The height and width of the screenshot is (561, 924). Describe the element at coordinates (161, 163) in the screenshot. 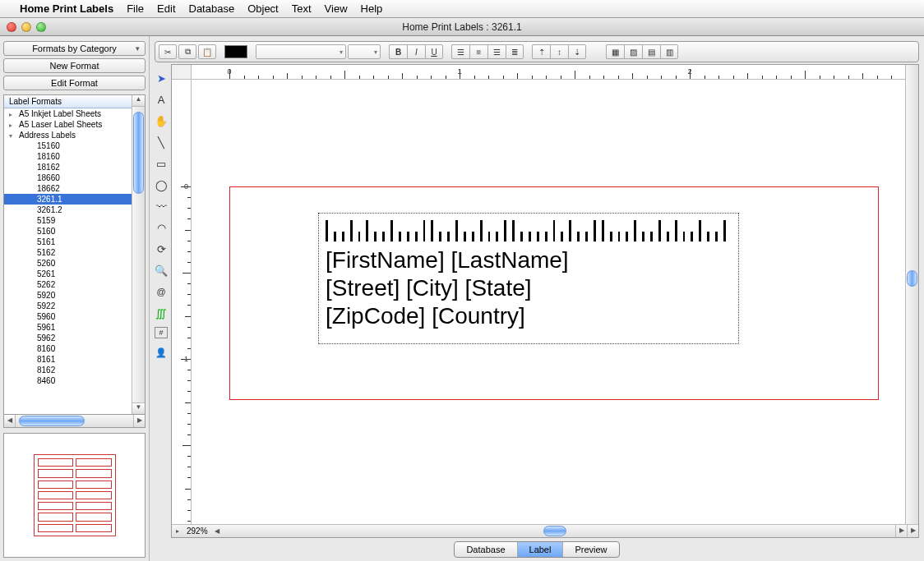

I see `rect-tool: ▭` at that location.